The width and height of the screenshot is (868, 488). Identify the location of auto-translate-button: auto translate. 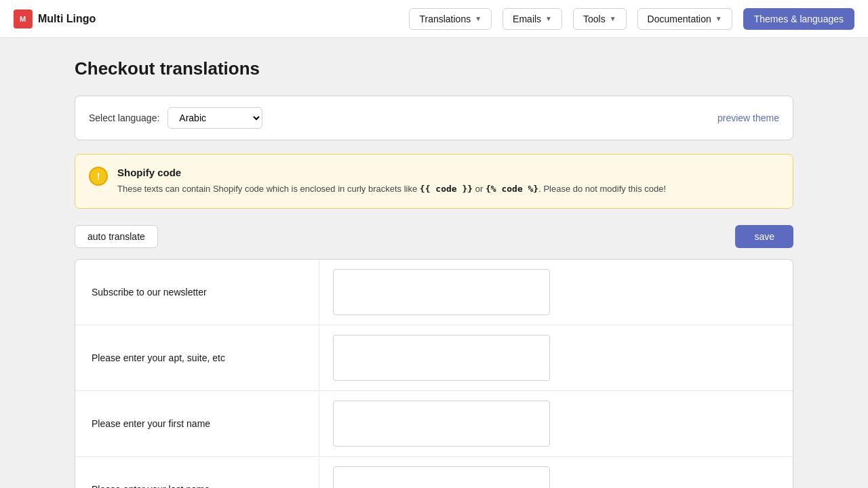
(117, 237).